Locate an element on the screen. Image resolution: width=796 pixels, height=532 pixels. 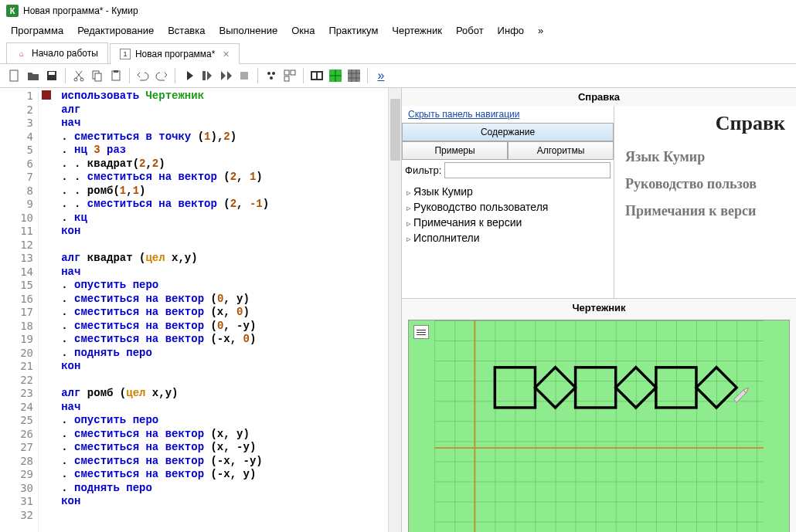
menu-info: Инфо is located at coordinates (511, 31).